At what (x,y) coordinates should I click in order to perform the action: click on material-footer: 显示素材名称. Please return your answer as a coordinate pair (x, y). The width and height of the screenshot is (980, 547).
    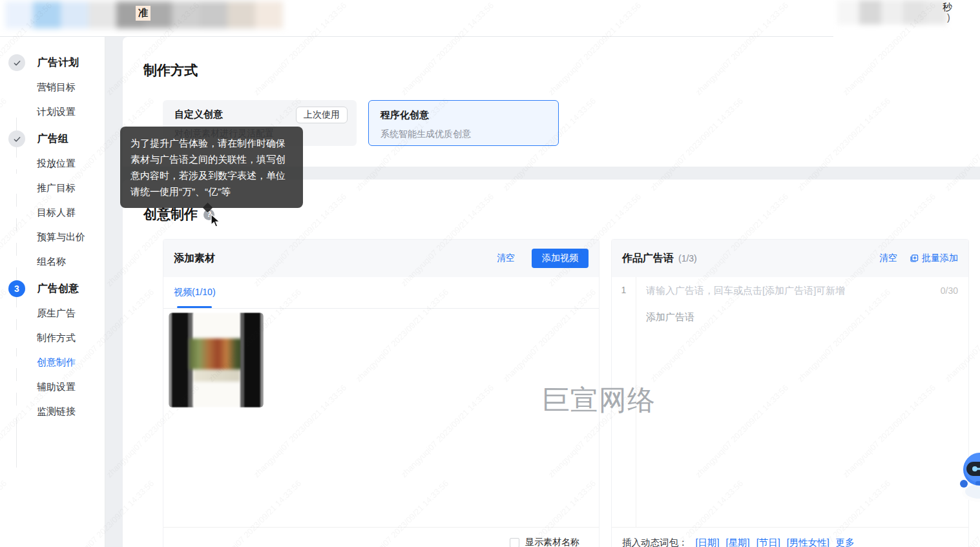
    Looking at the image, I should click on (381, 537).